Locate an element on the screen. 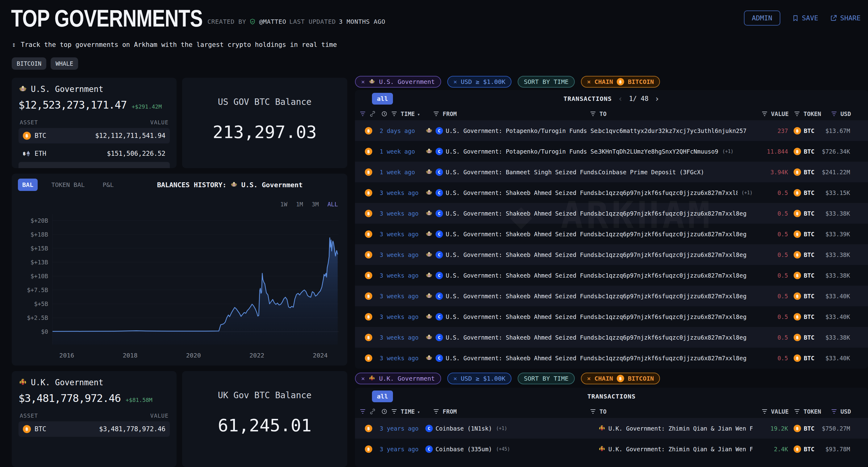  tab-pnl: P&L is located at coordinates (108, 185).